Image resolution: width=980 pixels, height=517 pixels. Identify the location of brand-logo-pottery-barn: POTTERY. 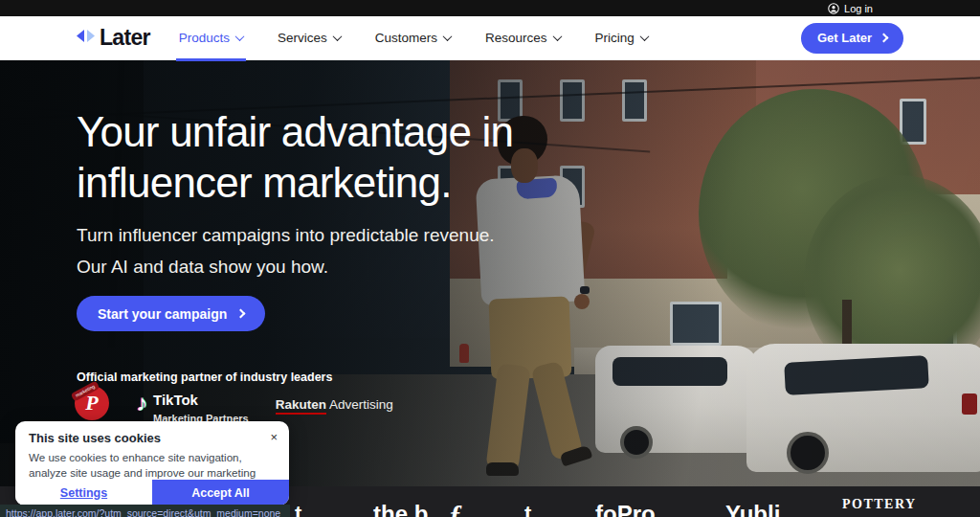
(880, 505).